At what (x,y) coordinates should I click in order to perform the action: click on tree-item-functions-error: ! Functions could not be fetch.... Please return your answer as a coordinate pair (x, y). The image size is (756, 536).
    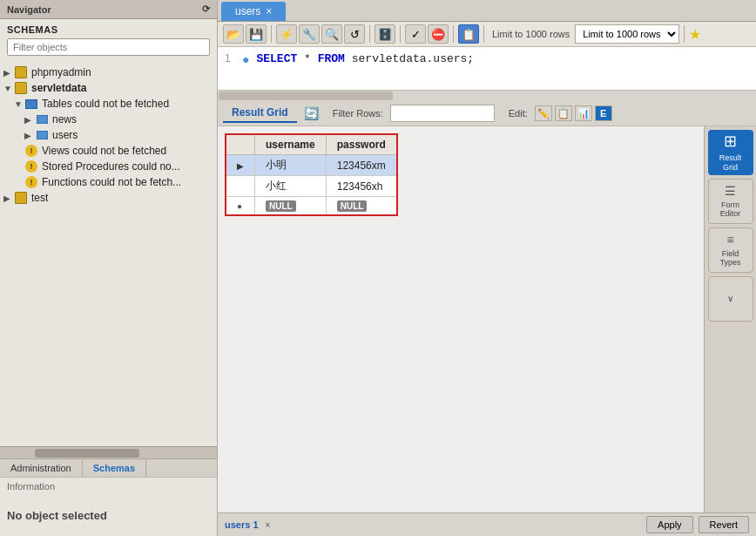
    Looking at the image, I should click on (108, 182).